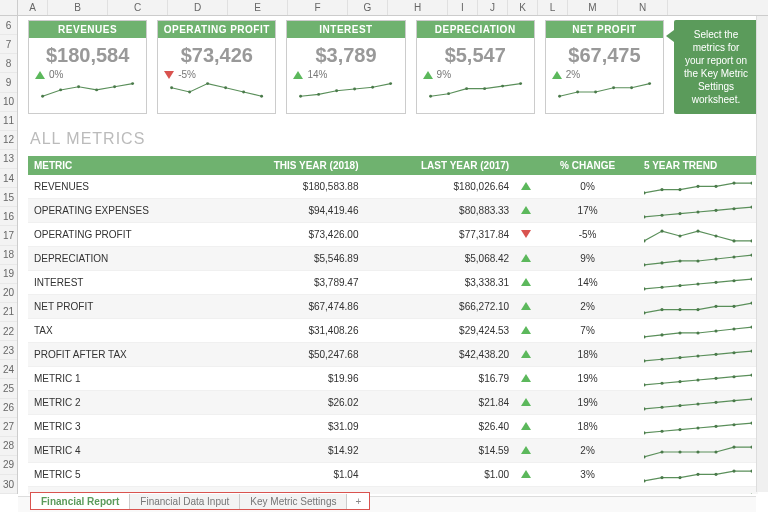  What do you see at coordinates (8, 140) in the screenshot?
I see `row-header-12: 12` at bounding box center [8, 140].